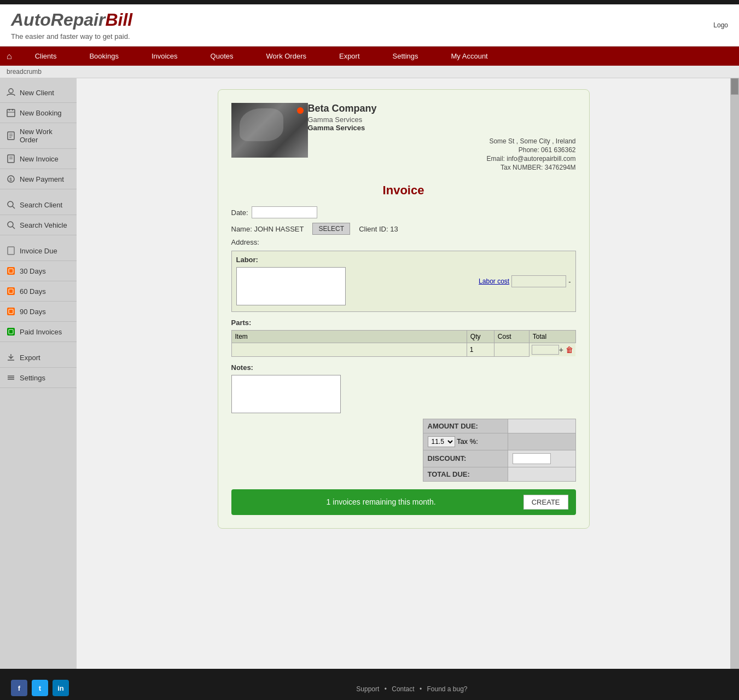  What do you see at coordinates (11, 92) in the screenshot?
I see `new-client-icon` at bounding box center [11, 92].